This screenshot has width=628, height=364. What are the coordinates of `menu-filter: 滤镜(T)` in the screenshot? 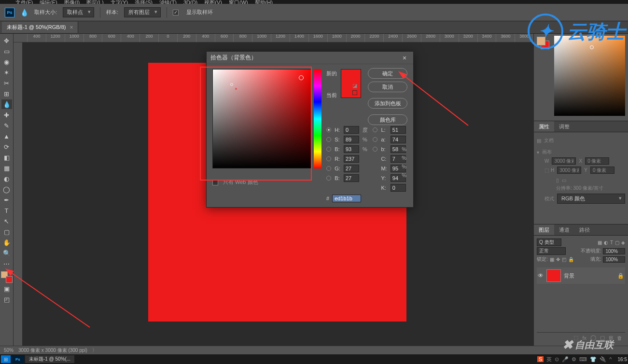 It's located at (168, 3).